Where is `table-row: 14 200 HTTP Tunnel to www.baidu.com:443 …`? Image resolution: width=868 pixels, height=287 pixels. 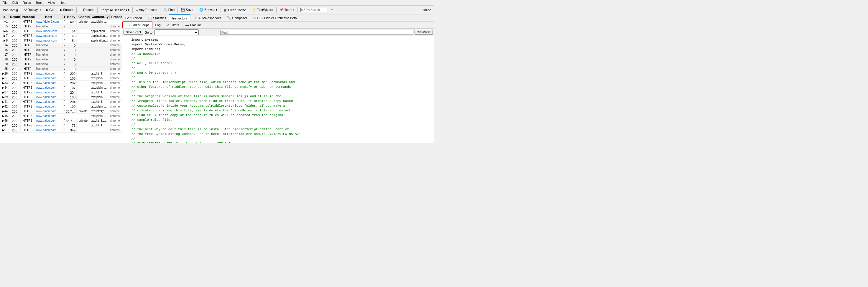 table-row: 14 200 HTTP Tunnel to www.baidu.com:443 … is located at coordinates (61, 45).